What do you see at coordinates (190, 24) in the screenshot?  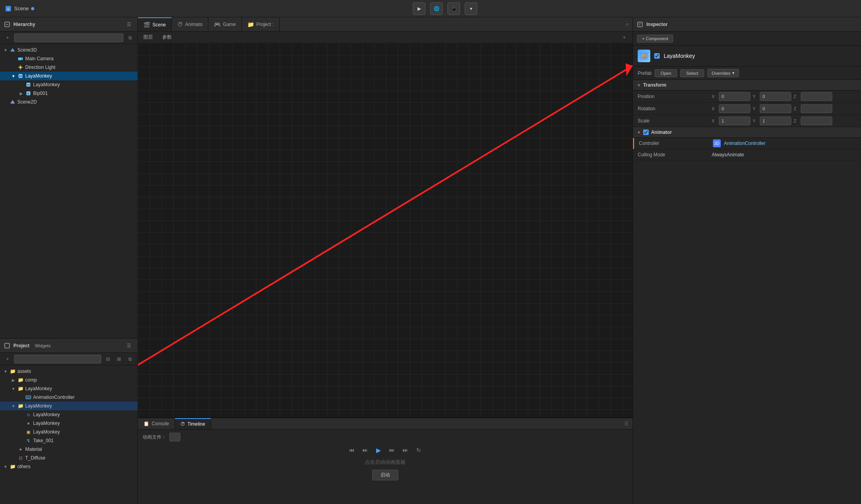 I see `tab-animator: ⏱ Animato` at bounding box center [190, 24].